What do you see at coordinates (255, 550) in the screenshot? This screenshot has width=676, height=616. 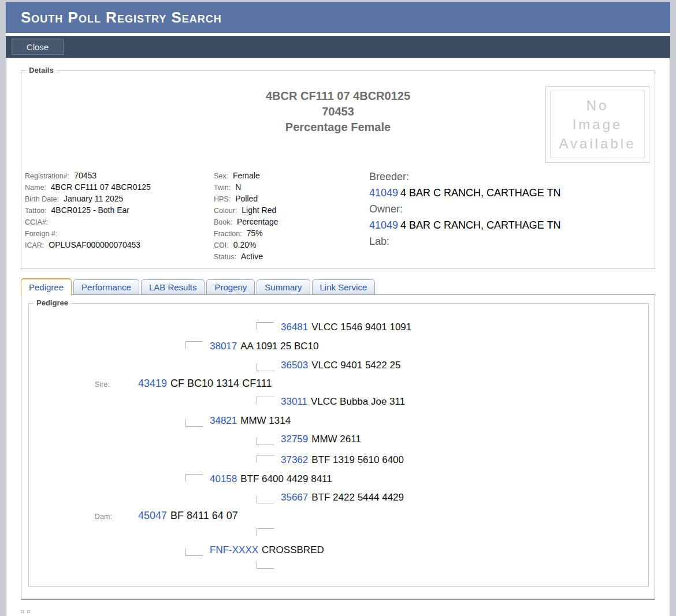 I see `pedigree-node-dam-dam: FNF-XXXXCROSSBRED` at bounding box center [255, 550].